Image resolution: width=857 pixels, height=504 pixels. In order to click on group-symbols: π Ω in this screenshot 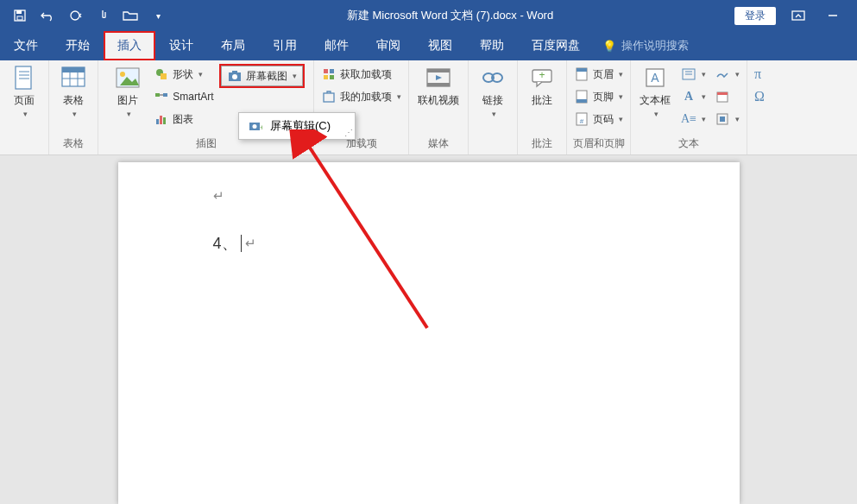, I will do `click(759, 107)`.